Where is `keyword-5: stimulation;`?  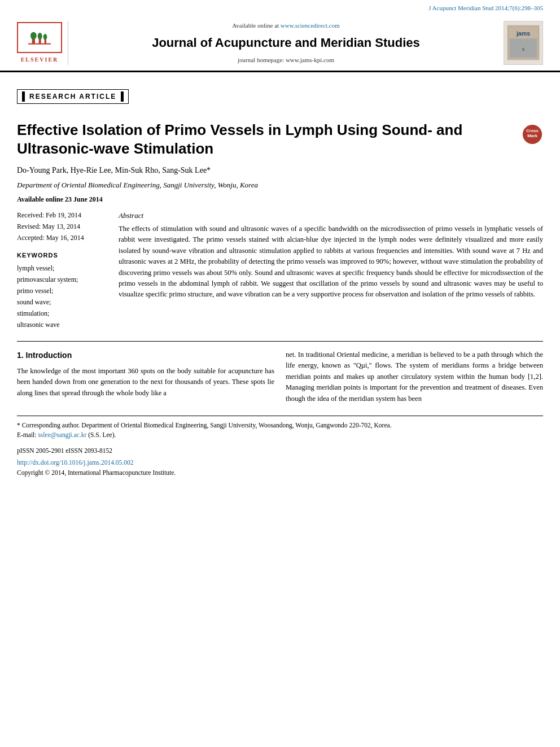 keyword-5: stimulation; is located at coordinates (62, 313).